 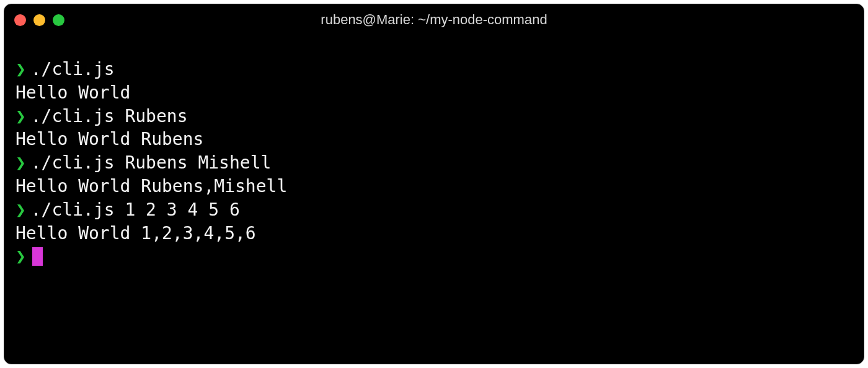 What do you see at coordinates (434, 210) in the screenshot?
I see `command-line: ❯ ./cli.js 1 2 3 4 5 6` at bounding box center [434, 210].